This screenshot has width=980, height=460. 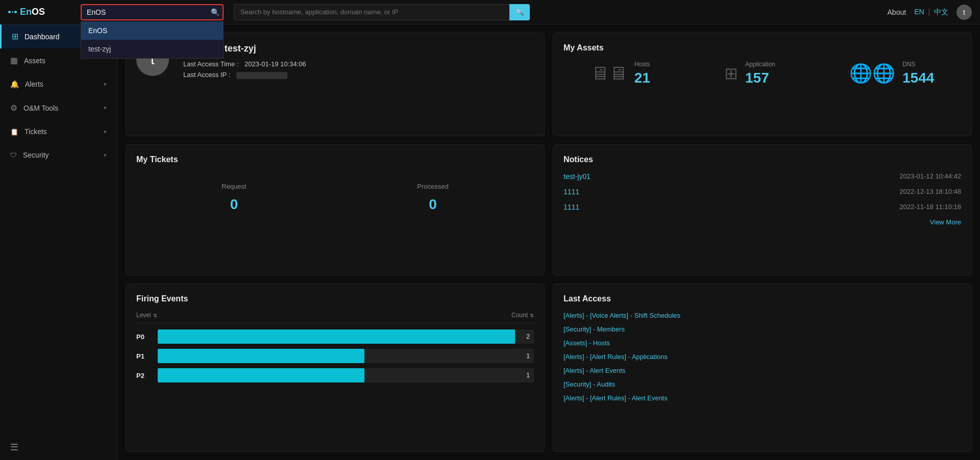 What do you see at coordinates (520, 12) in the screenshot?
I see `main-search-button: 🔍` at bounding box center [520, 12].